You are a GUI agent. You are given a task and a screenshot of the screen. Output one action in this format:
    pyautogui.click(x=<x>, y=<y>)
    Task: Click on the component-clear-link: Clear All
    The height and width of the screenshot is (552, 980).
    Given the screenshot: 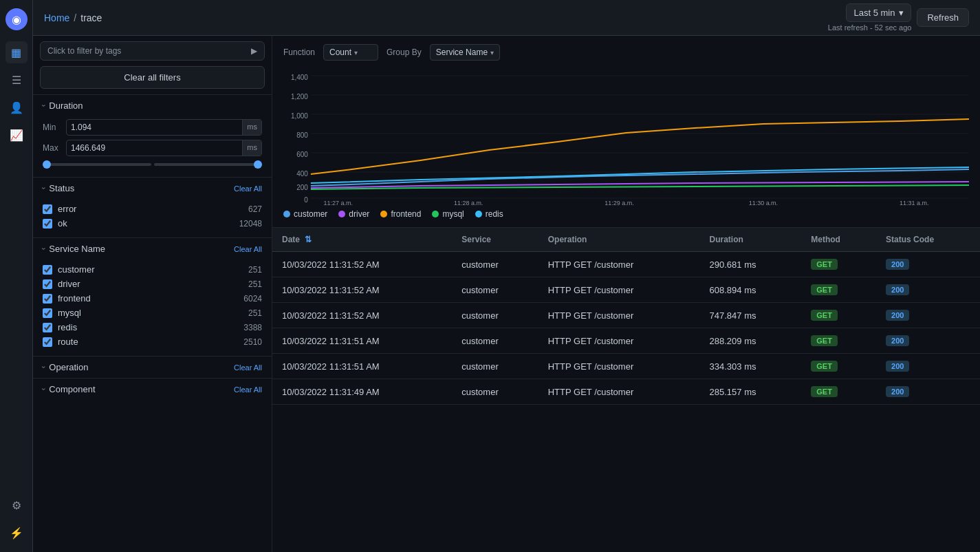 What is the action you would take?
    pyautogui.click(x=248, y=390)
    